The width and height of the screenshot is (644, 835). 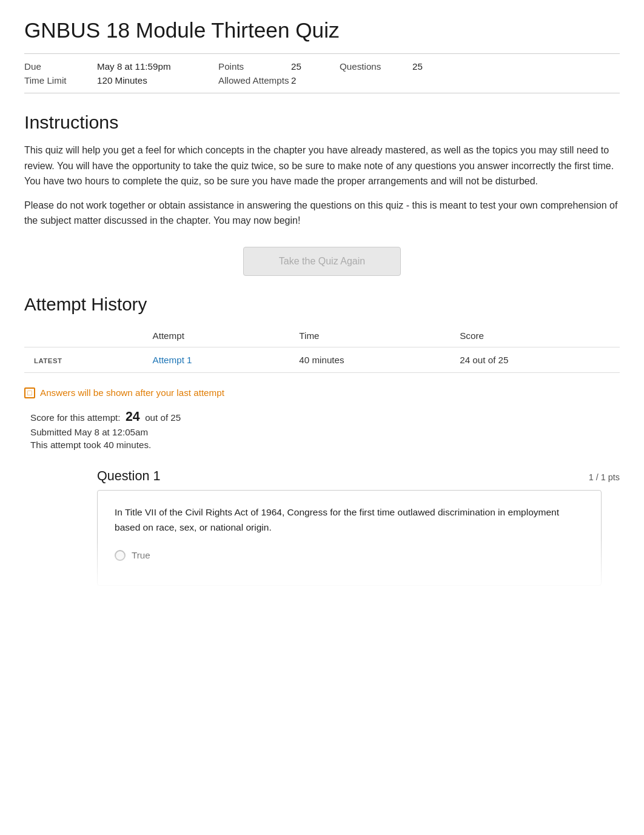 I want to click on instructions-section: Instructions This quiz will help you get…, so click(x=322, y=170).